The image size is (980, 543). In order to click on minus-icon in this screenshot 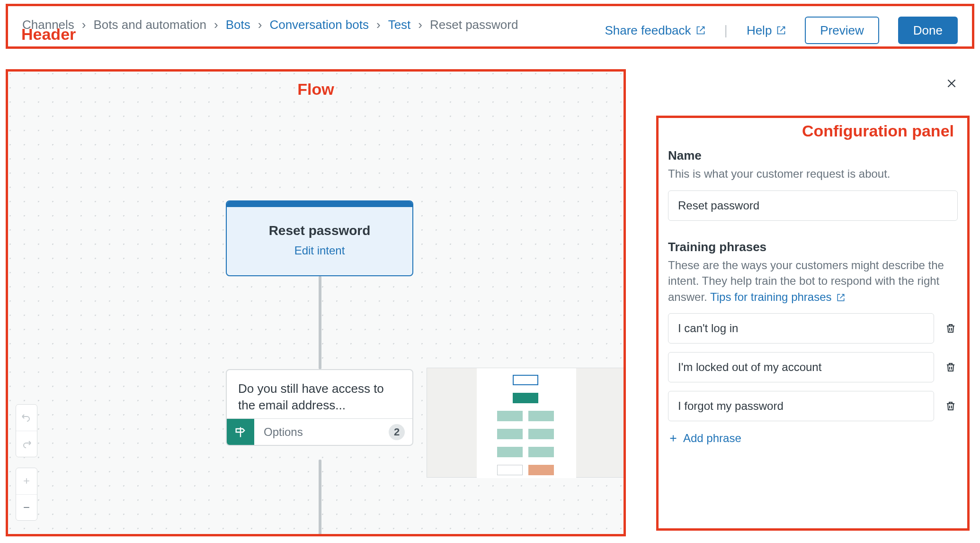, I will do `click(27, 507)`.